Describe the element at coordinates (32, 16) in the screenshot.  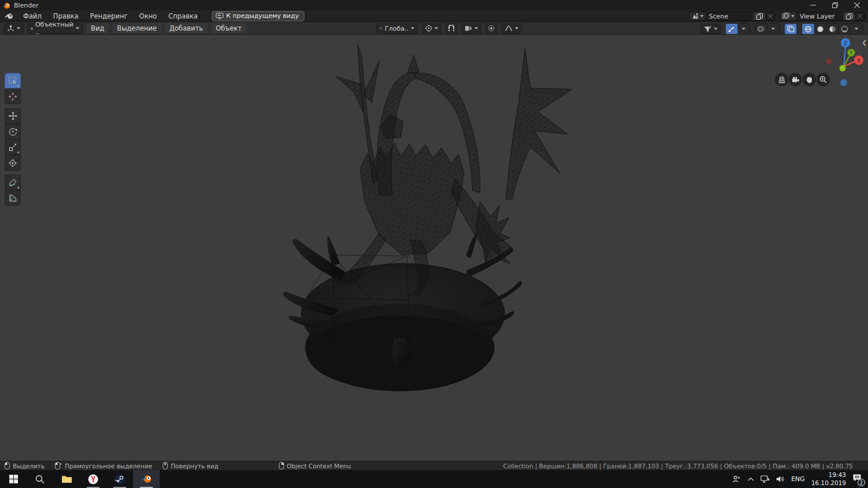
I see `menu-file: Файл` at that location.